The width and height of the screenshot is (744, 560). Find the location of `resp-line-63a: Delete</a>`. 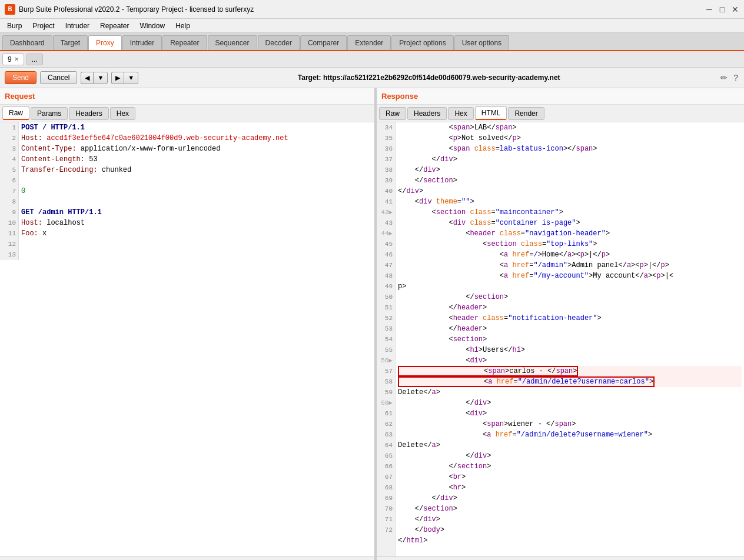

resp-line-63a: Delete</a> is located at coordinates (570, 445).